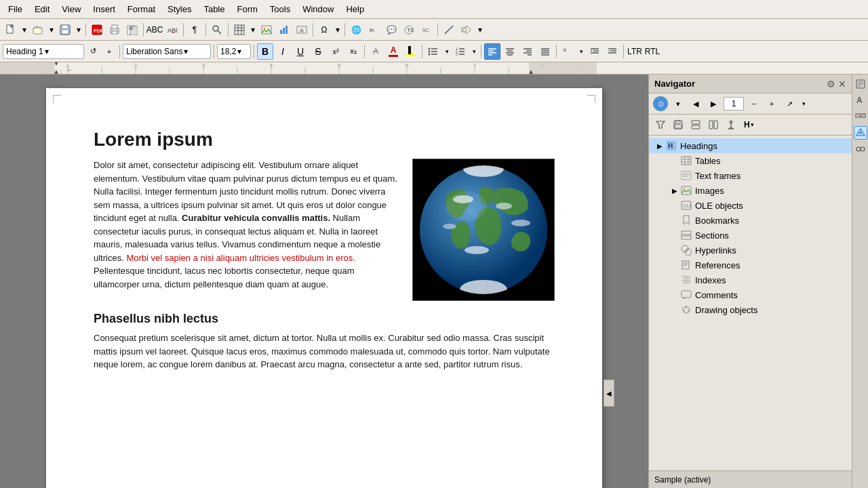 Image resolution: width=868 pixels, height=488 pixels. I want to click on nav-heading-format-button: H ▾, so click(749, 125).